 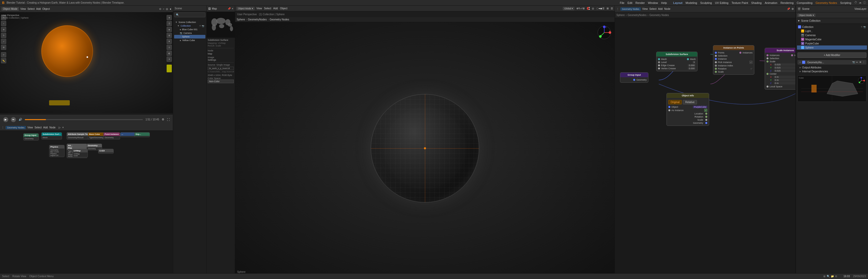 I want to click on coll-item-magenta: ■ MagentaCube, so click(x=832, y=39).